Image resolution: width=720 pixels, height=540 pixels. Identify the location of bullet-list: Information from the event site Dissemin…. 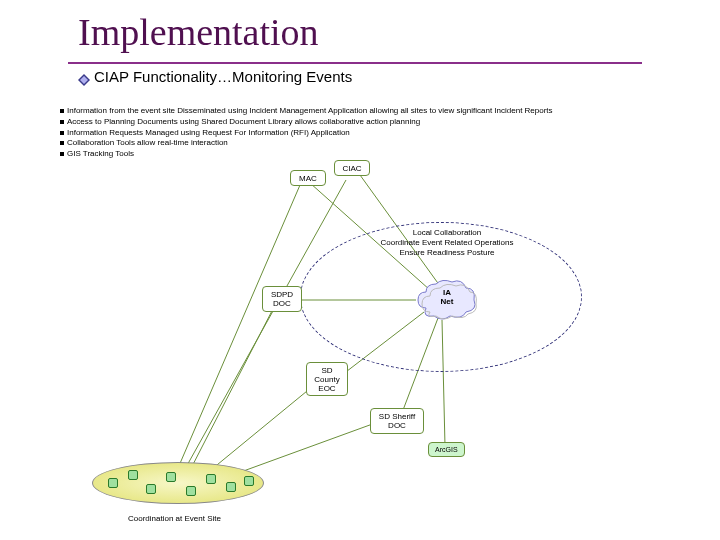
(306, 133).